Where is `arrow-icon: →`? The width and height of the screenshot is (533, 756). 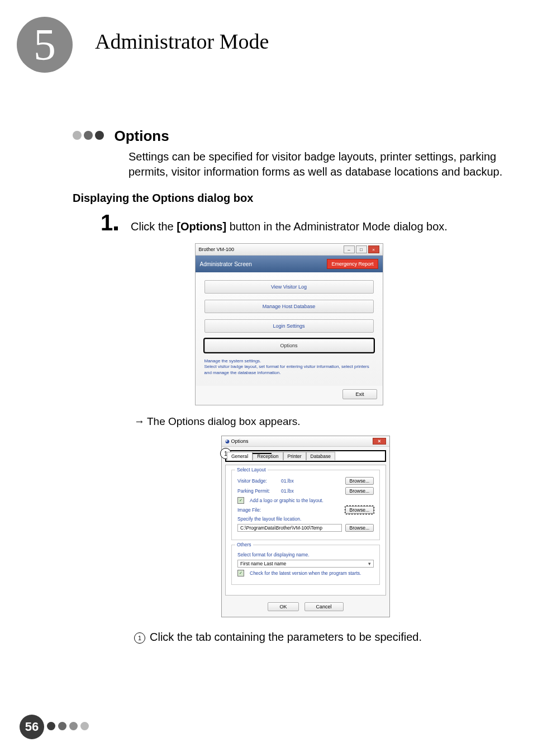
arrow-icon: → is located at coordinates (140, 422).